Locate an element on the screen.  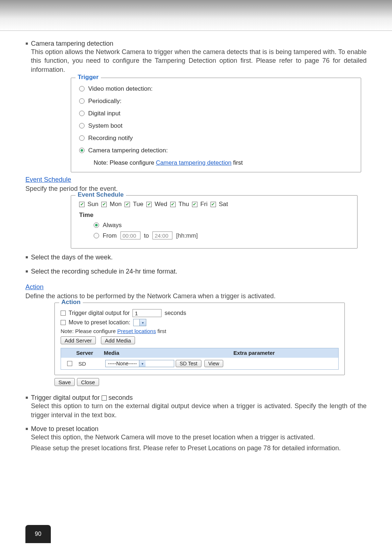
trigger-do-seconds-input is located at coordinates (147, 313).